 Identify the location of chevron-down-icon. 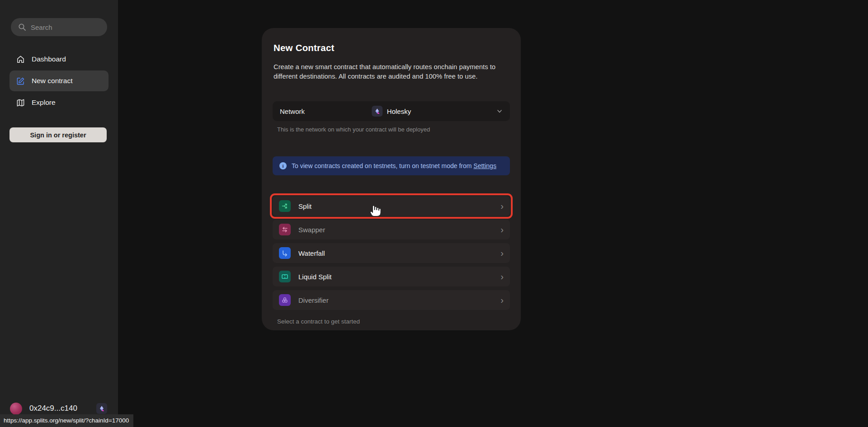
(500, 111).